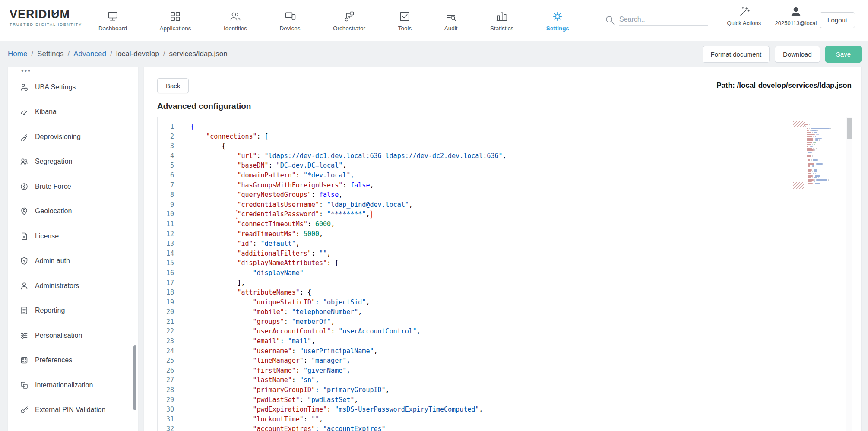 The width and height of the screenshot is (868, 431). What do you see at coordinates (521, 361) in the screenshot?
I see `code-line: "lineManager": "manager",` at bounding box center [521, 361].